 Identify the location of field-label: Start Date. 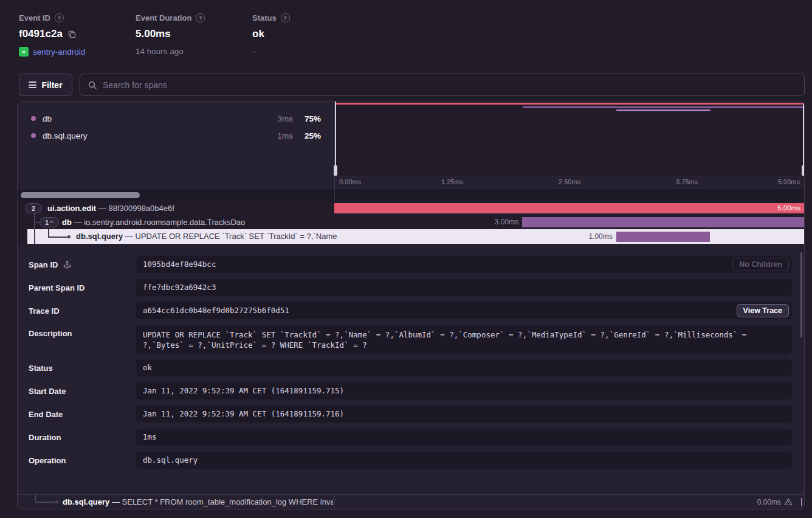
(47, 391).